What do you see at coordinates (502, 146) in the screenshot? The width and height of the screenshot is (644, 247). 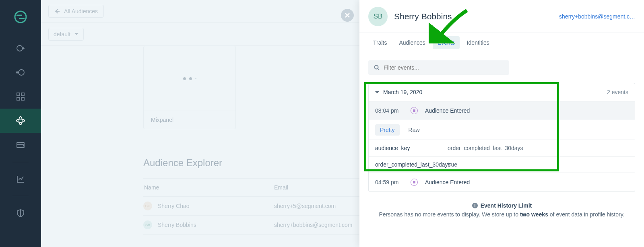 I see `event-detail: Pretty Raw audience_key order_completed_…` at bounding box center [502, 146].